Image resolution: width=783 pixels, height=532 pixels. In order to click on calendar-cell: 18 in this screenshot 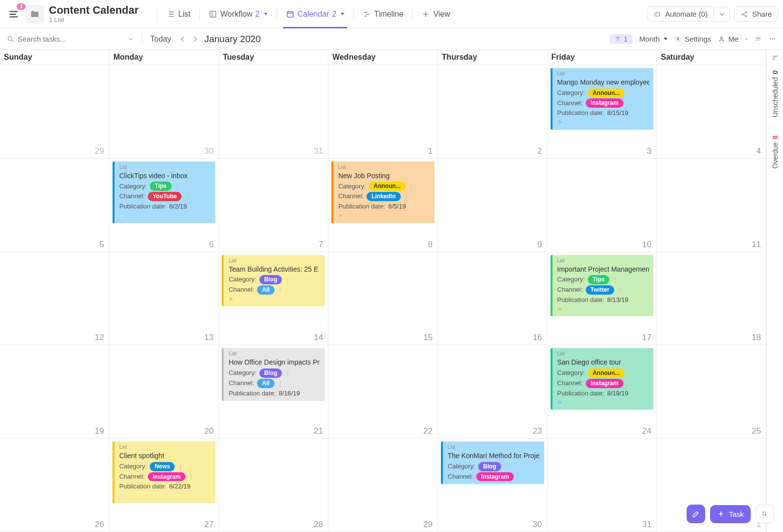, I will do `click(712, 299)`.